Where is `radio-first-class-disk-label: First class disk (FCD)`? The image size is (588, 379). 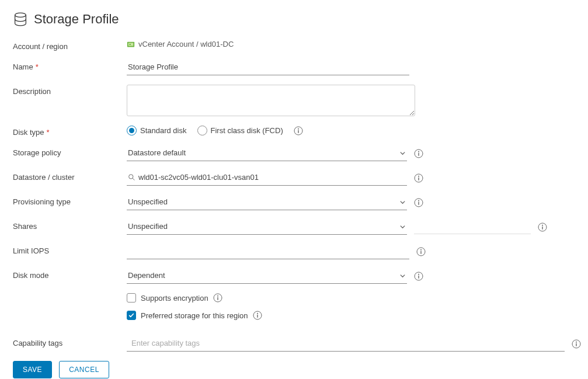
radio-first-class-disk-label: First class disk (FCD) is located at coordinates (247, 131).